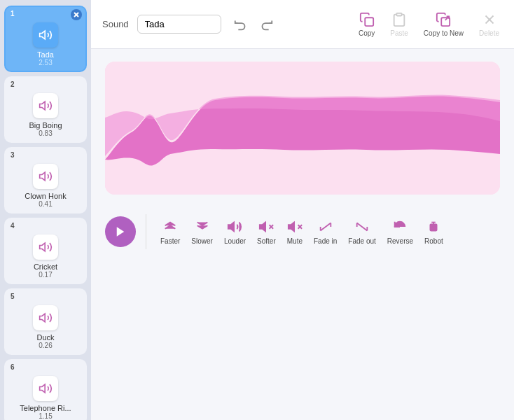  What do you see at coordinates (45, 204) in the screenshot?
I see `item-duration-3: 0.41` at bounding box center [45, 204].